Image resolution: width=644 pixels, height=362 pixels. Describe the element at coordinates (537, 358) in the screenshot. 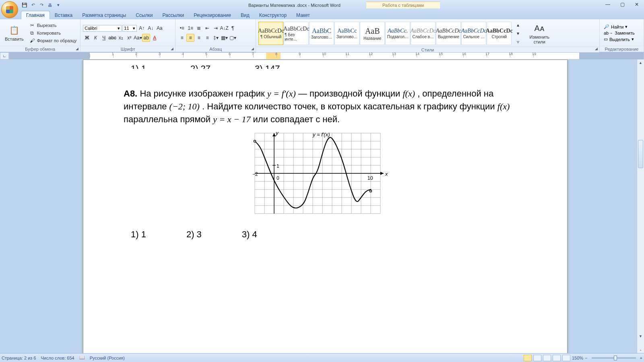

I see `view-fullscreen-button` at that location.